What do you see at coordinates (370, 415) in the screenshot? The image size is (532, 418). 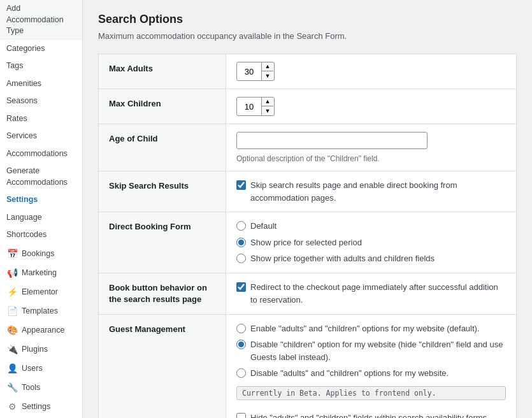 I see `guest-management-extra-checkbox-label: Hide "adults" and "children" fields with…` at bounding box center [370, 415].